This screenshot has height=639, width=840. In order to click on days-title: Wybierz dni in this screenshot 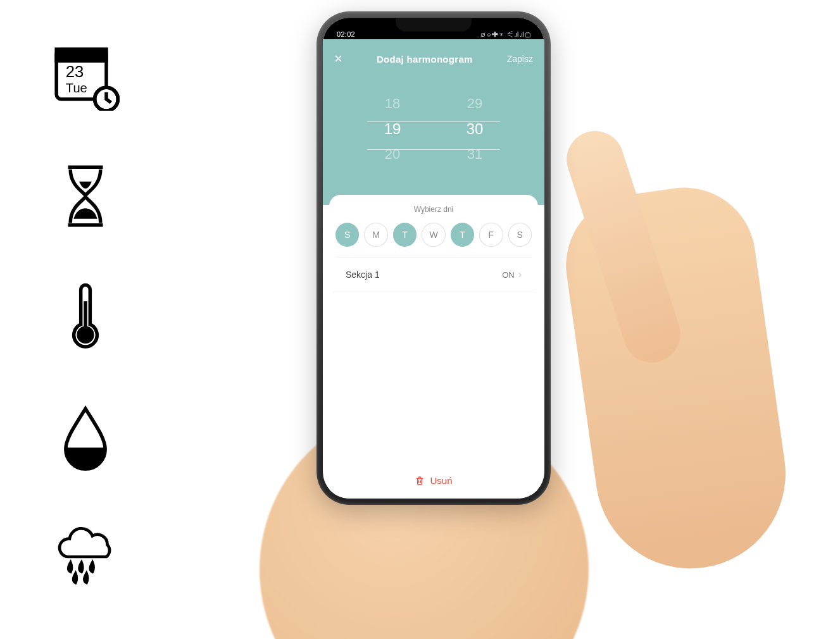, I will do `click(434, 209)`.